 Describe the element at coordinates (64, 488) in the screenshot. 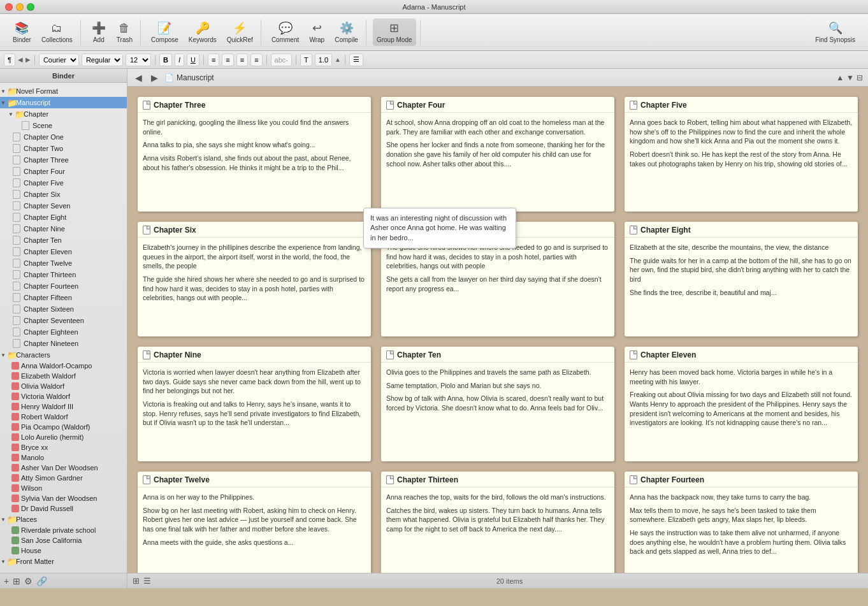

I see `binder-item-wilson: Wilson` at that location.